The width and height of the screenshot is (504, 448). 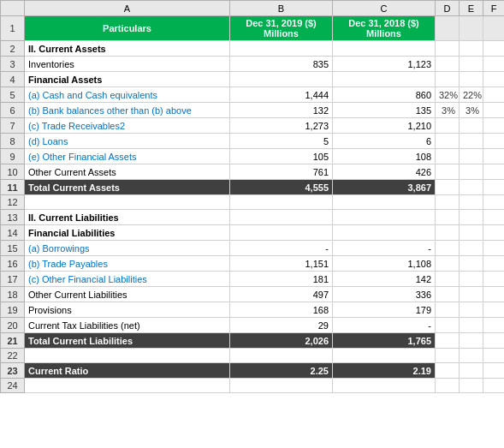 I want to click on value-2019-cell: -, so click(x=282, y=248).